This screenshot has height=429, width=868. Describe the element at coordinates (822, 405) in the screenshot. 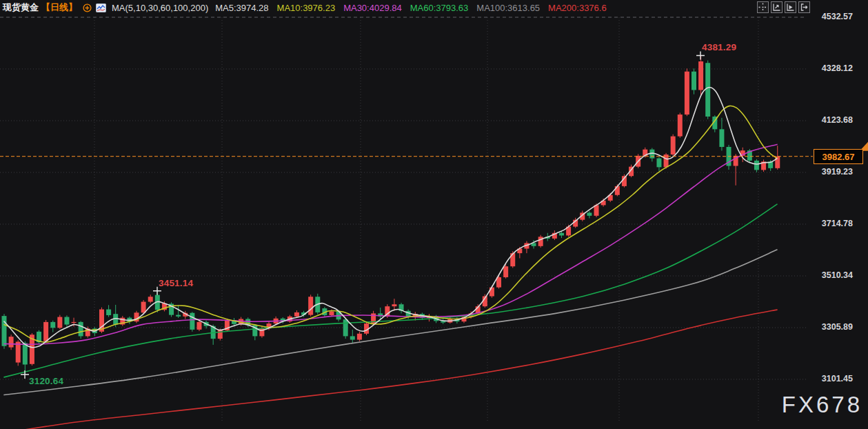

I see `watermark: FX678` at that location.